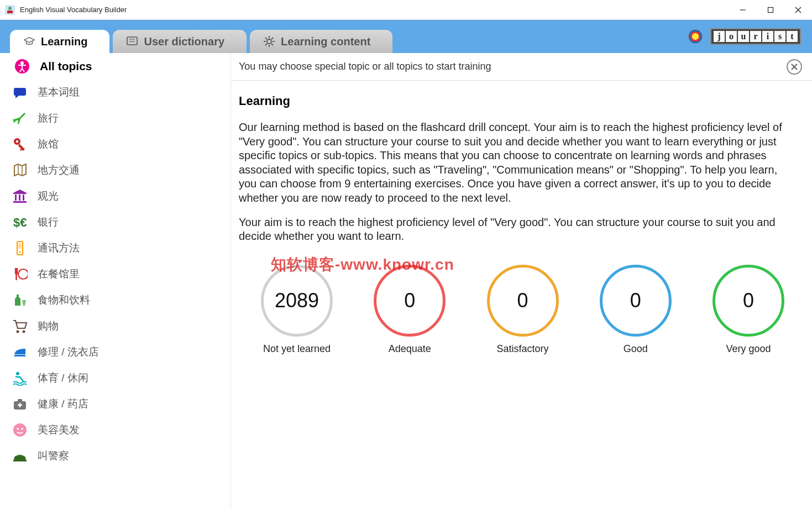 This screenshot has width=812, height=509. I want to click on stat-label: Very good, so click(748, 349).